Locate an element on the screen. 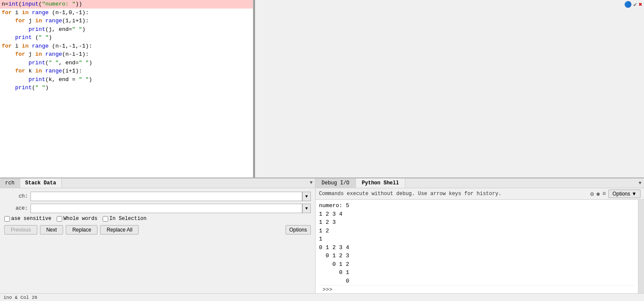 The image size is (644, 301). whole-words-label: Whole words is located at coordinates (77, 219).